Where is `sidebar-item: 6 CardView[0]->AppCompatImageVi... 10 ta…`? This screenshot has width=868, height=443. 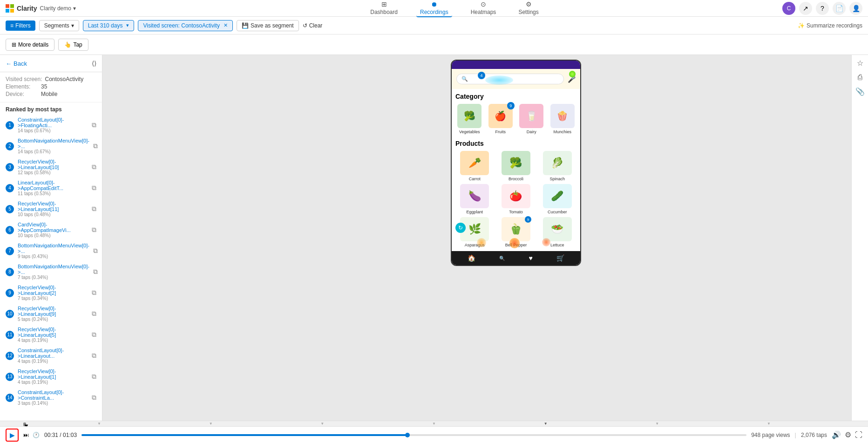 sidebar-item: 6 CardView[0]->AppCompatImageVi... 10 ta… is located at coordinates (51, 230).